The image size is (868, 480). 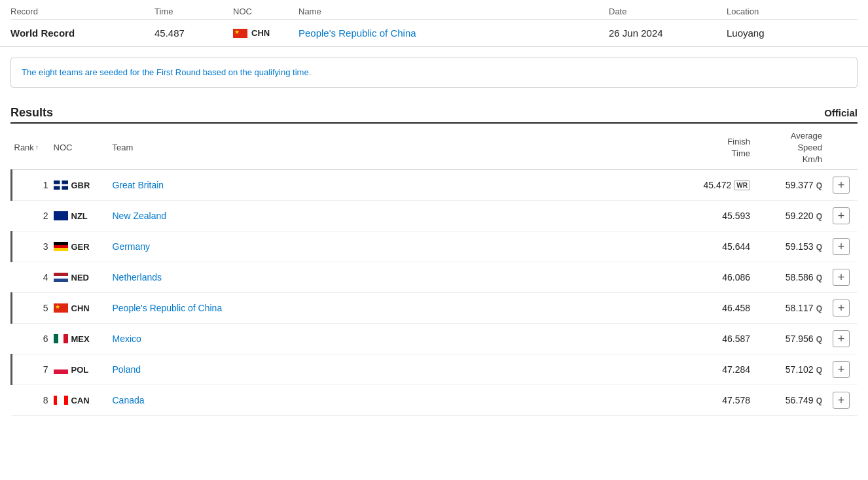 I want to click on noc-code: CHN, so click(x=81, y=309).